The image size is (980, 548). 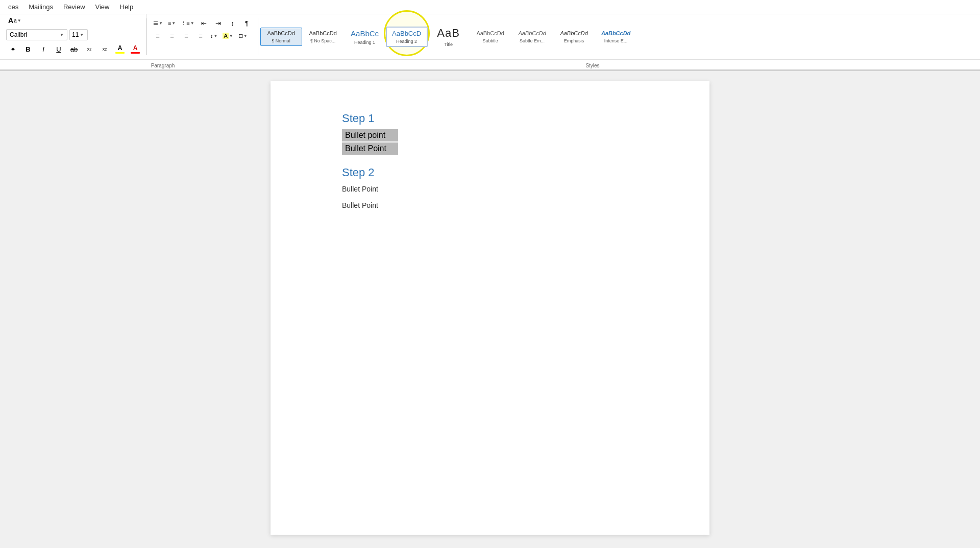 I want to click on style-title: AaB Title, so click(x=449, y=37).